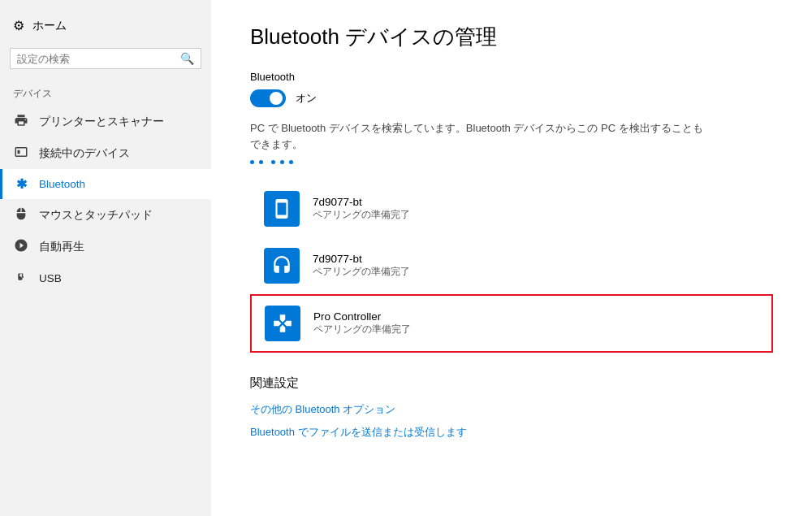 This screenshot has height=516, width=812. I want to click on mouse-icon, so click(21, 215).